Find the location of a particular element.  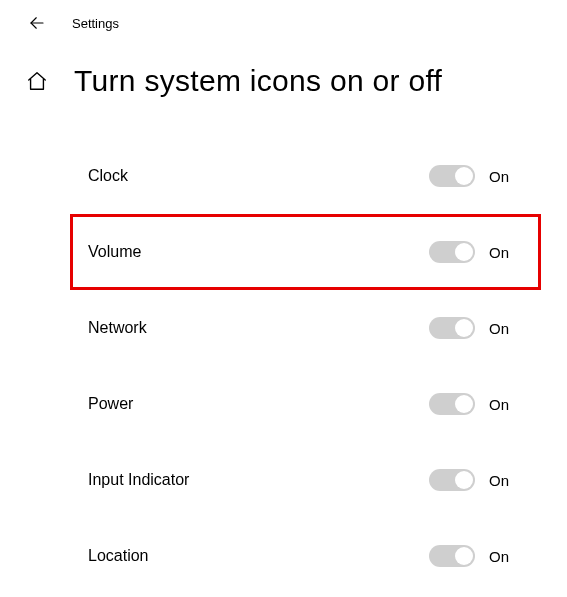

toggle-network is located at coordinates (452, 328).